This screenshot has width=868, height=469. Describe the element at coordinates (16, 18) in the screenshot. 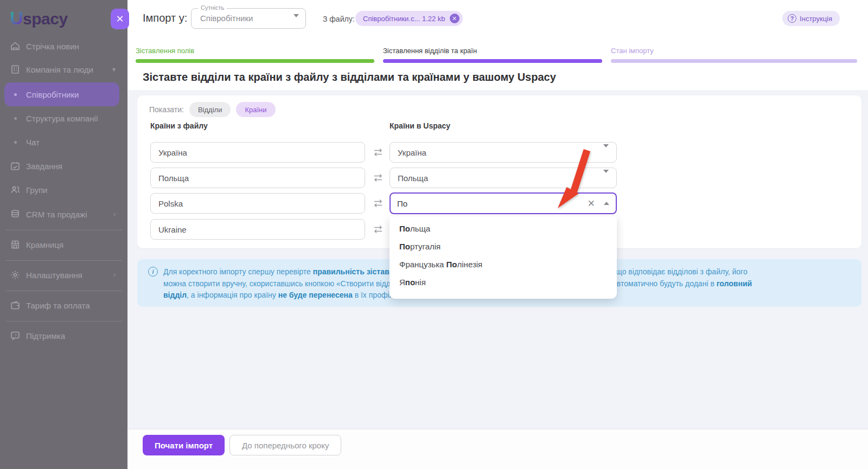

I see `uspacy-logo-u: U` at that location.